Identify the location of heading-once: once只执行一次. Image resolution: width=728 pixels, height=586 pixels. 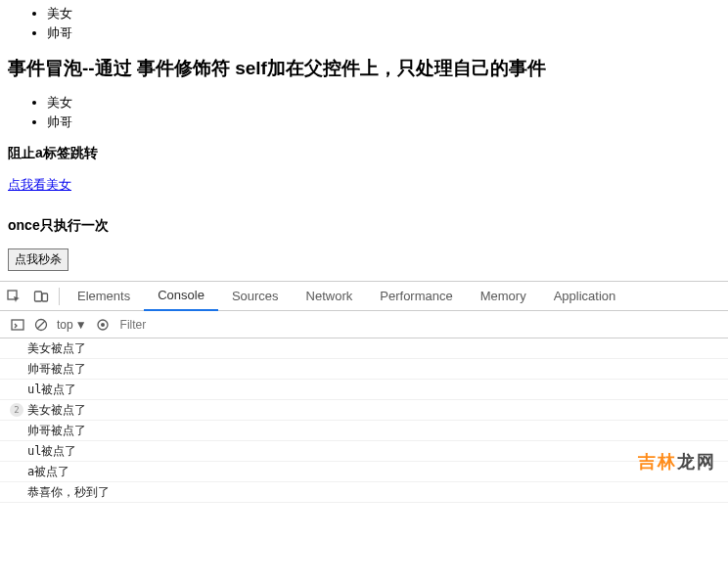
(364, 226).